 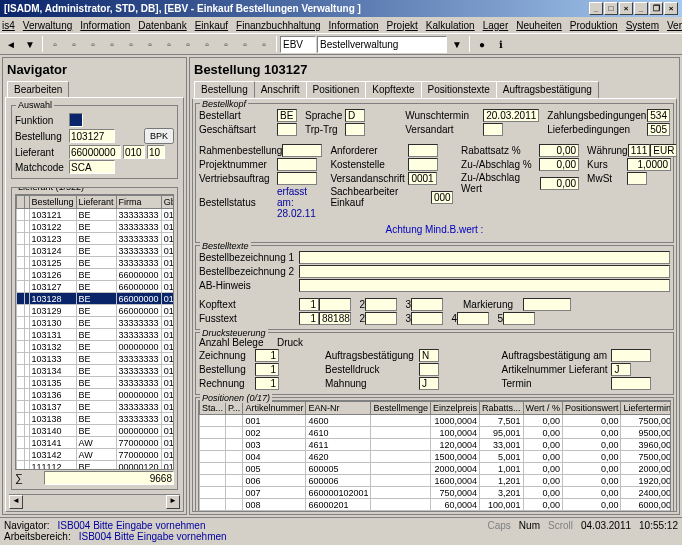 What do you see at coordinates (542, 408) in the screenshot?
I see `col-header: Wert / %` at bounding box center [542, 408].